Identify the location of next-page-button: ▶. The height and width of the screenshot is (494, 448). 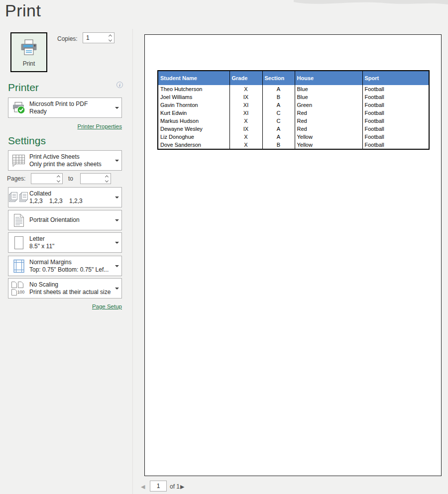
(182, 487).